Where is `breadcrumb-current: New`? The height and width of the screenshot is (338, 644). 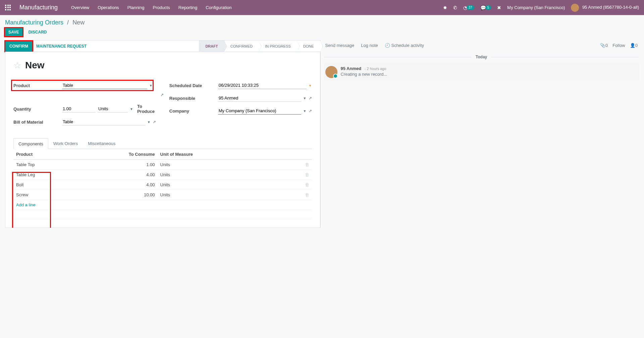 breadcrumb-current: New is located at coordinates (78, 22).